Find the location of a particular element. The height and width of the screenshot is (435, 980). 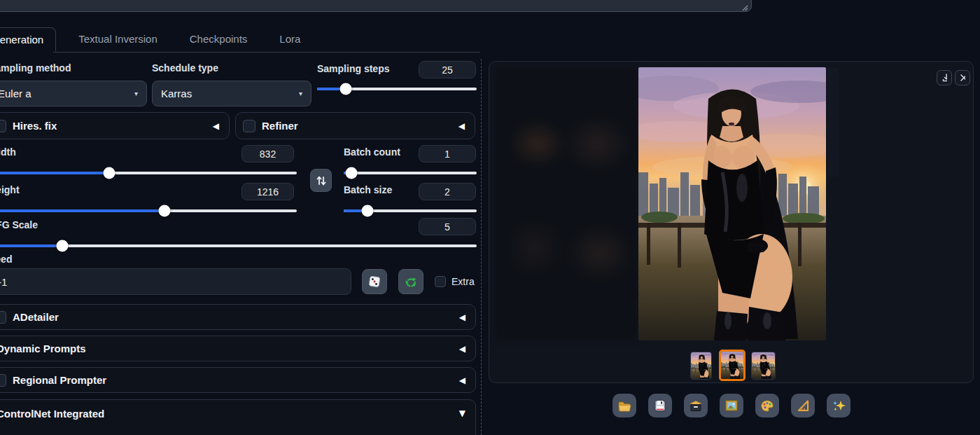

tab-bar: Generation Textual Inversion Checkpoints… is located at coordinates (155, 39).